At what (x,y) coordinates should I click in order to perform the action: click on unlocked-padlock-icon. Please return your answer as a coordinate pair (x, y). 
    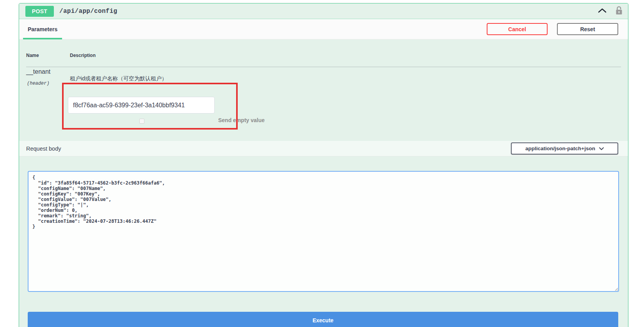
    Looking at the image, I should click on (619, 11).